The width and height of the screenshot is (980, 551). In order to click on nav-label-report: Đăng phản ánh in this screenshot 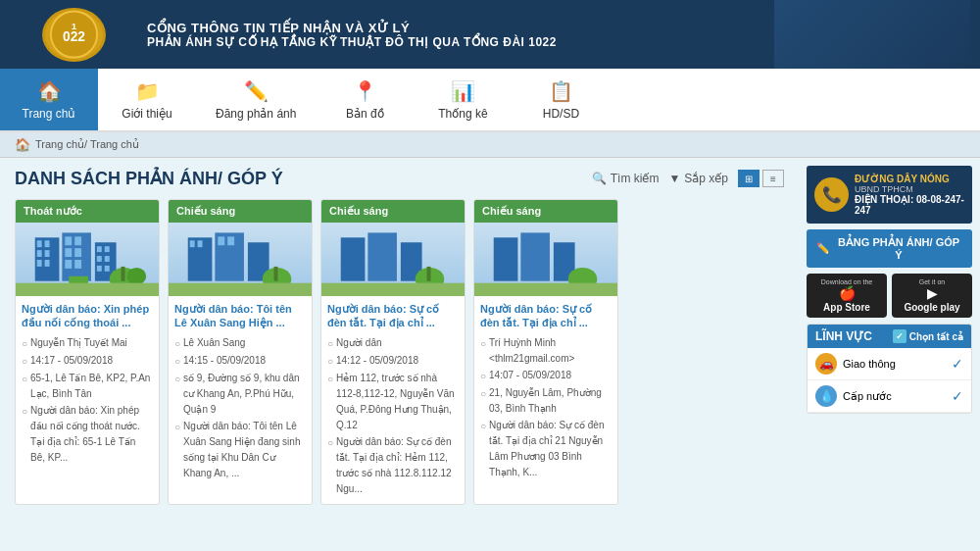, I will do `click(256, 114)`.